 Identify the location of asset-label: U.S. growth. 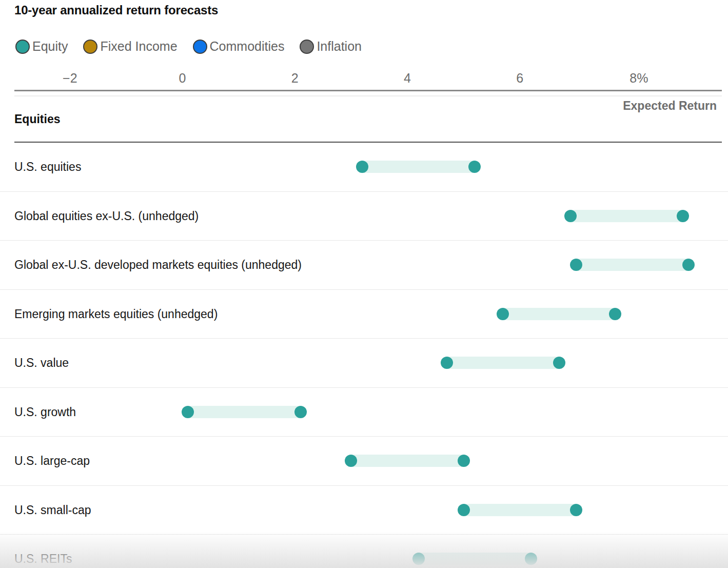
(45, 412).